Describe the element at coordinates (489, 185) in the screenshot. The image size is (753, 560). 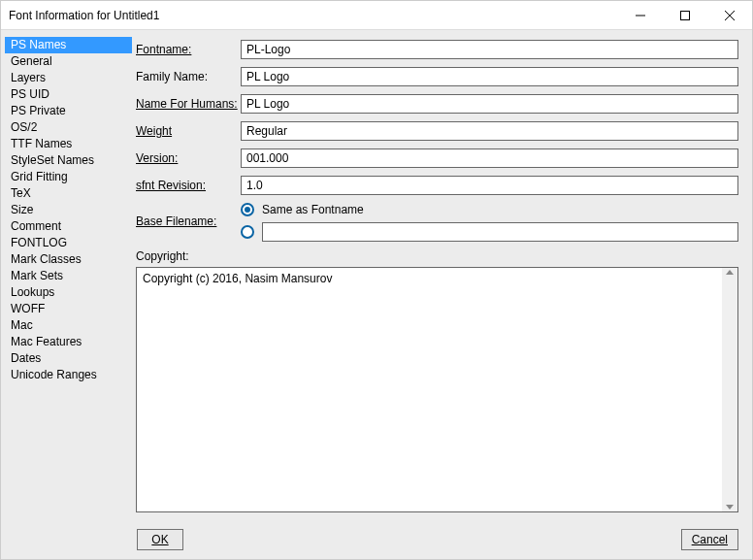
I see `sfnt-revision-input` at that location.